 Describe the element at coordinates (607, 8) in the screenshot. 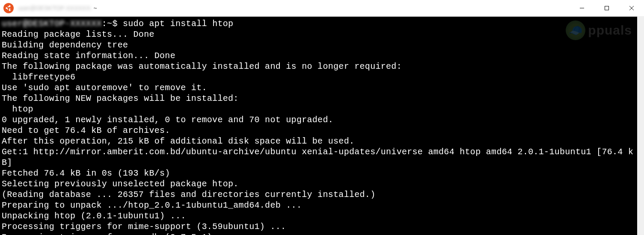

I see `maximize-icon` at that location.